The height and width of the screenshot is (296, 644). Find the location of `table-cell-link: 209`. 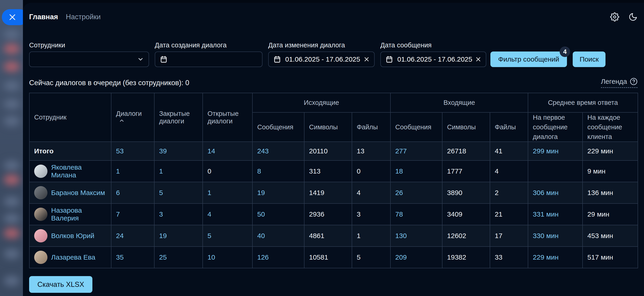

table-cell-link: 209 is located at coordinates (401, 257).